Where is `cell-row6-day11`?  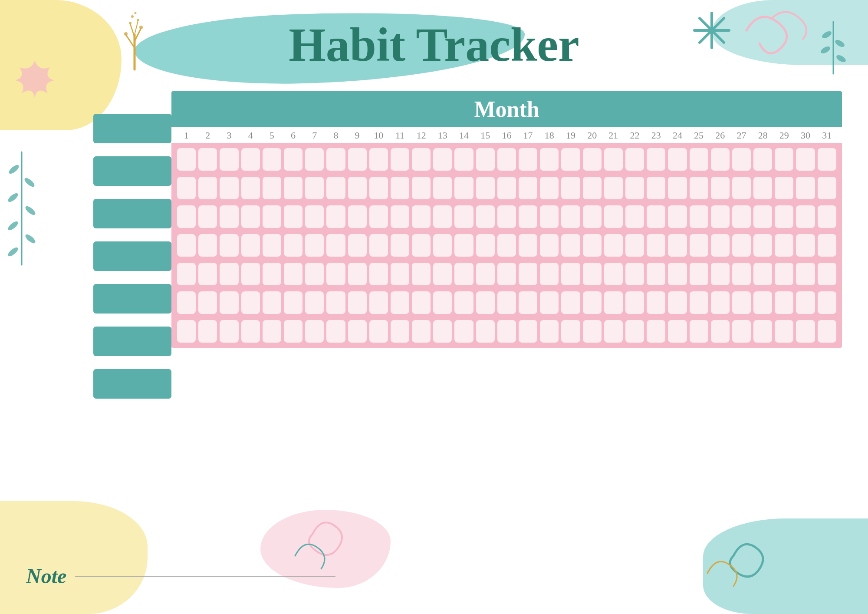
cell-row6-day11 is located at coordinates (400, 303).